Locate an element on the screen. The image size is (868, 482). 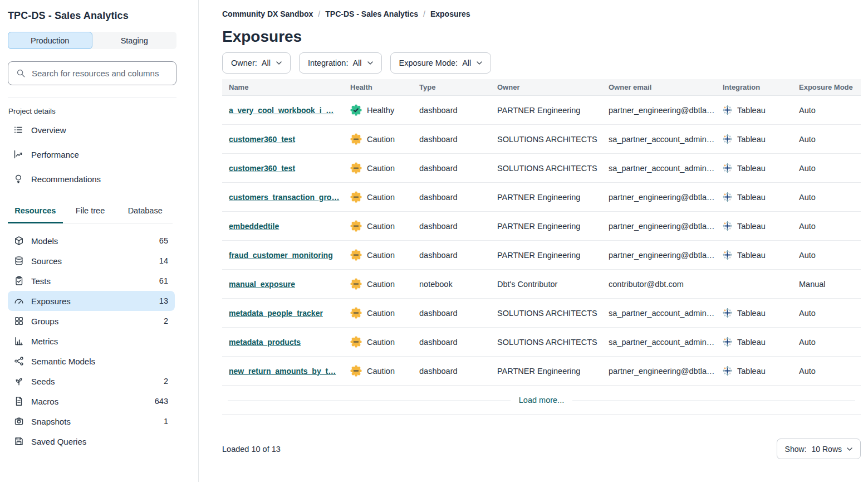
exposure-name-link: manual_exposure is located at coordinates (262, 284).